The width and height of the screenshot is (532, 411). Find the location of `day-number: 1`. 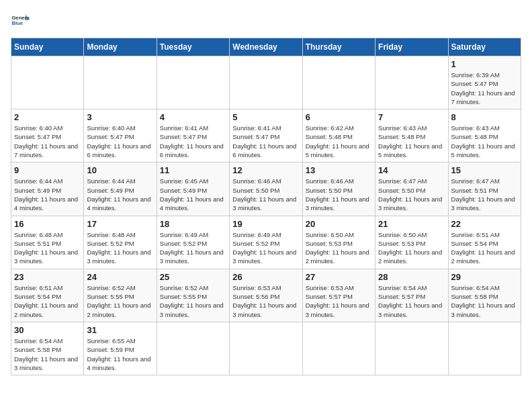

day-number: 1 is located at coordinates (485, 64).